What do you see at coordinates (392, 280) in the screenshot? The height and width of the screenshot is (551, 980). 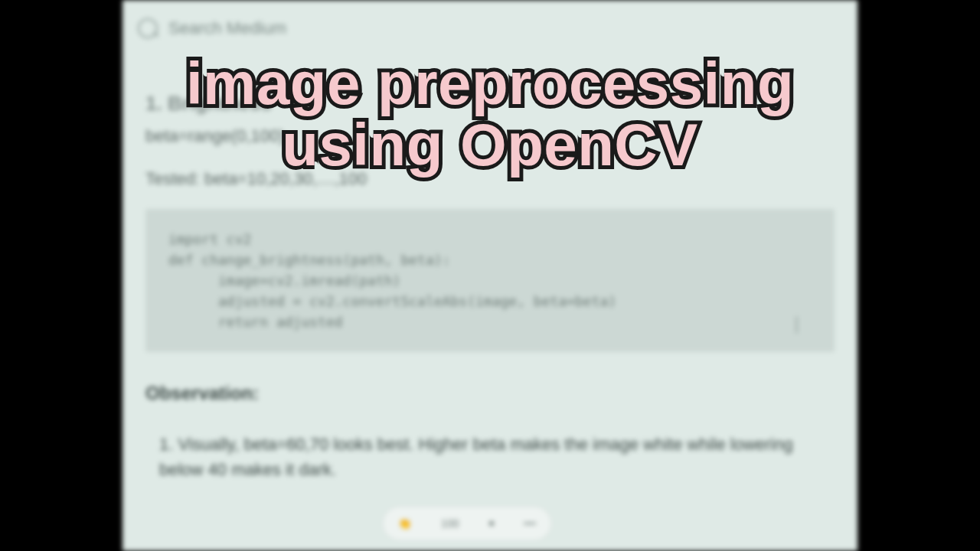 I see `code-text: import cv2 def change_brightness(path, b…` at bounding box center [392, 280].